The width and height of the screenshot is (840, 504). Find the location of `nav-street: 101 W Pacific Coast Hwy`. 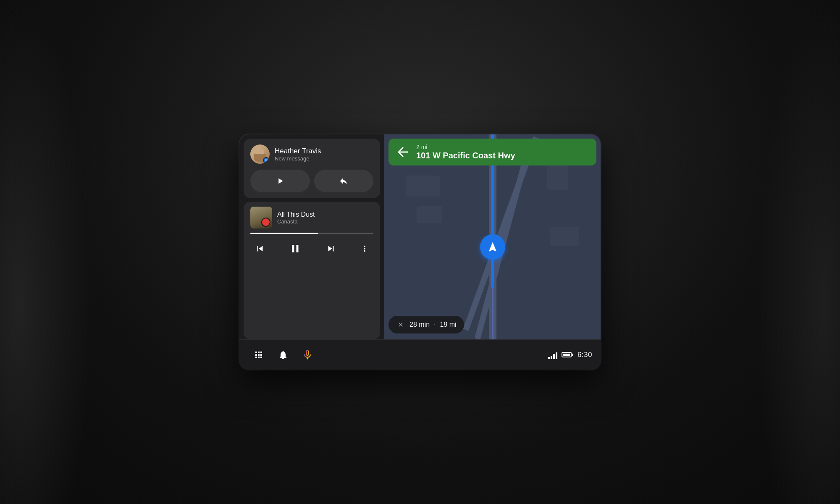

nav-street: 101 W Pacific Coast Hwy is located at coordinates (503, 155).